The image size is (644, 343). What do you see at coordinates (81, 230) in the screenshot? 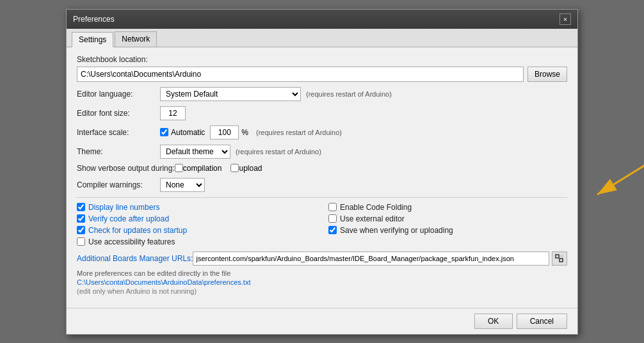
I see `check-updates-checkbox` at bounding box center [81, 230].